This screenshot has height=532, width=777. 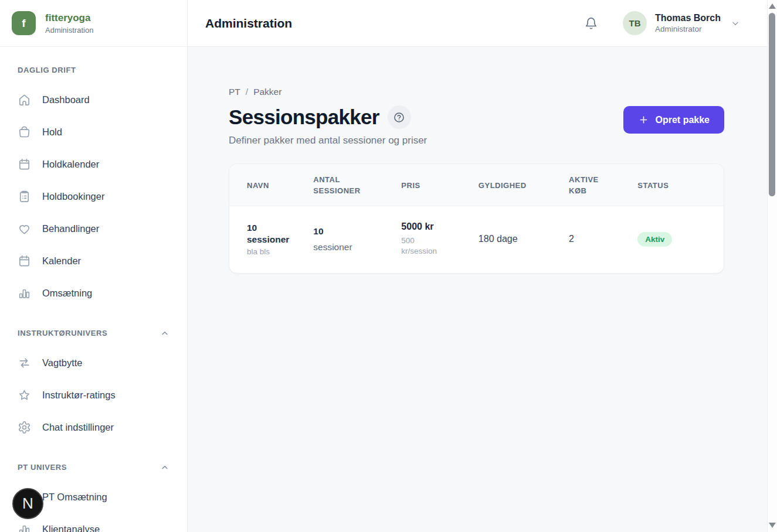 What do you see at coordinates (69, 23) in the screenshot?
I see `brand-text: fitteryoga Administration` at bounding box center [69, 23].